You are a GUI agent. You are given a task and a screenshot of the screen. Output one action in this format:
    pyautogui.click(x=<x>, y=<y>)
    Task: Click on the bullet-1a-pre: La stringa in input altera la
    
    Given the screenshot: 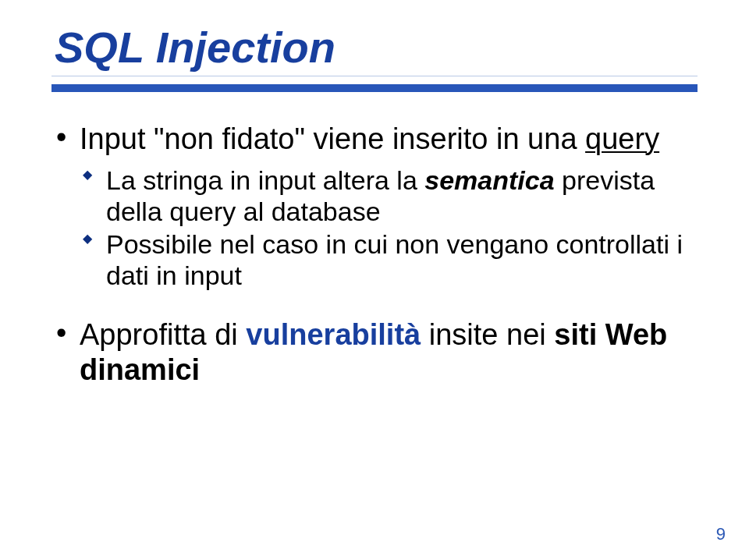 What is the action you would take?
    pyautogui.click(x=265, y=180)
    